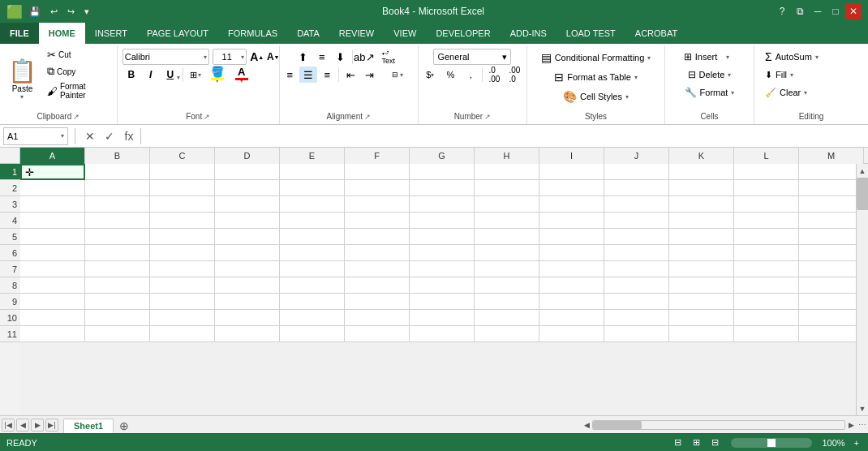 The height and width of the screenshot is (451, 868). I want to click on scroll-dots-btn: ⋯, so click(862, 425).